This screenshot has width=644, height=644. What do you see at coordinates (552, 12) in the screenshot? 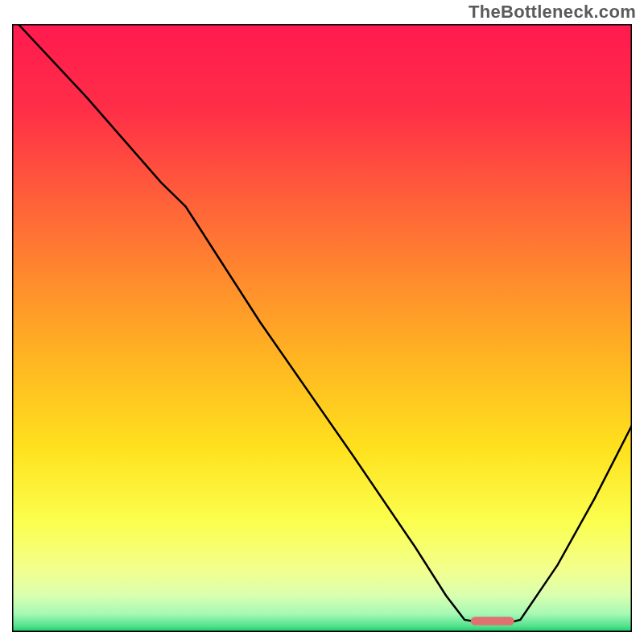
I see `watermark-text: TheBottleneck.com` at bounding box center [552, 12].